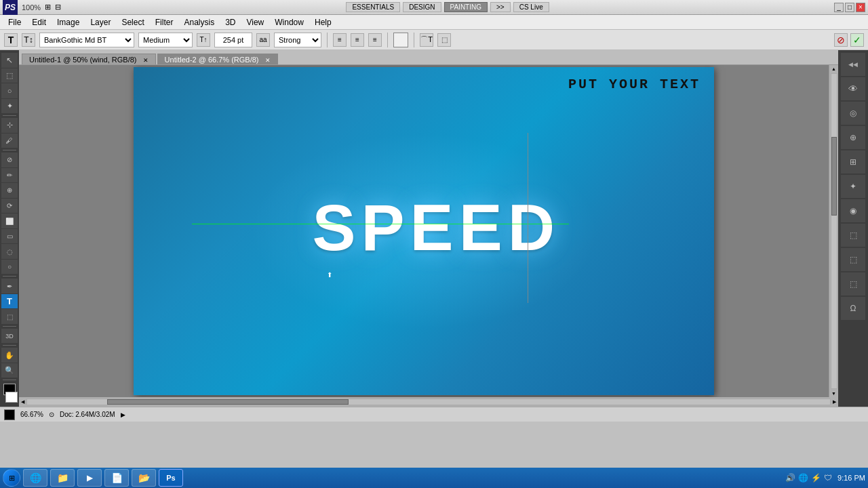 Image resolution: width=868 pixels, height=488 pixels. What do you see at coordinates (123, 415) in the screenshot?
I see `nav-arrow: ▶` at bounding box center [123, 415].